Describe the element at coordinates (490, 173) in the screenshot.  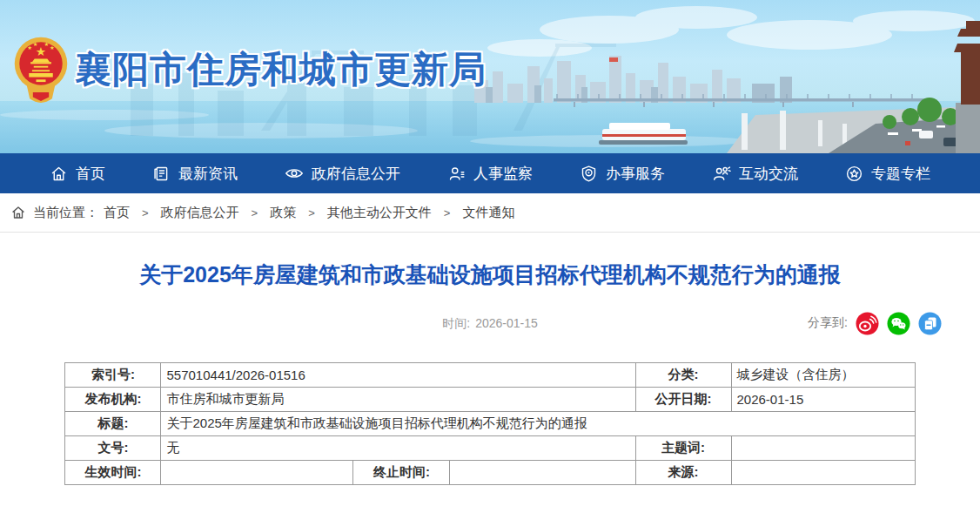
I see `main-nav: 首页 最新资讯 政府信息公开 人事监察 办事服务 互动交流` at that location.